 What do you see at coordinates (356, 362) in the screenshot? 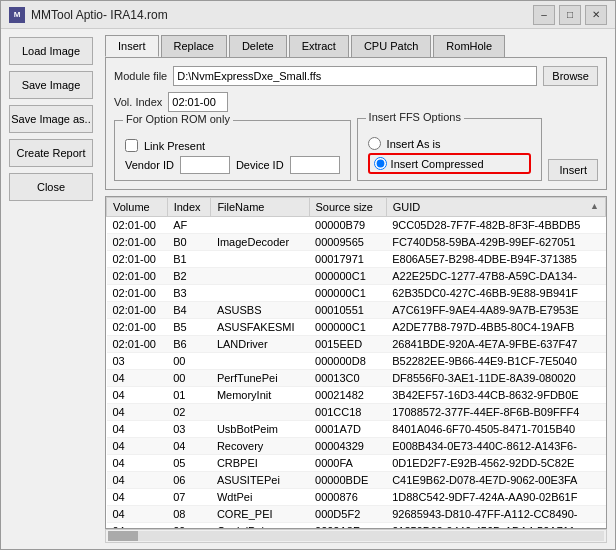
I see `table-row: 0300000000D8B52282EE-9B66-44E9-B1CF-7E50…` at bounding box center [356, 362].